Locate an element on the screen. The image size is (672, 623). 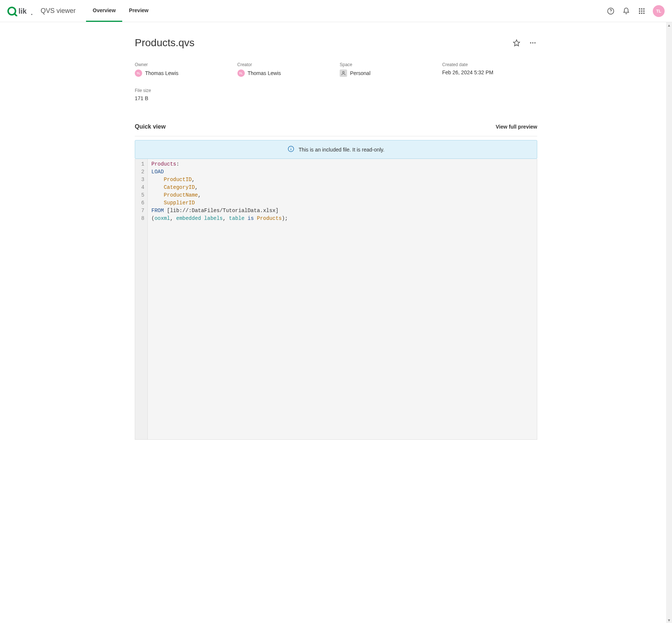
line-number: 2 is located at coordinates (142, 172).